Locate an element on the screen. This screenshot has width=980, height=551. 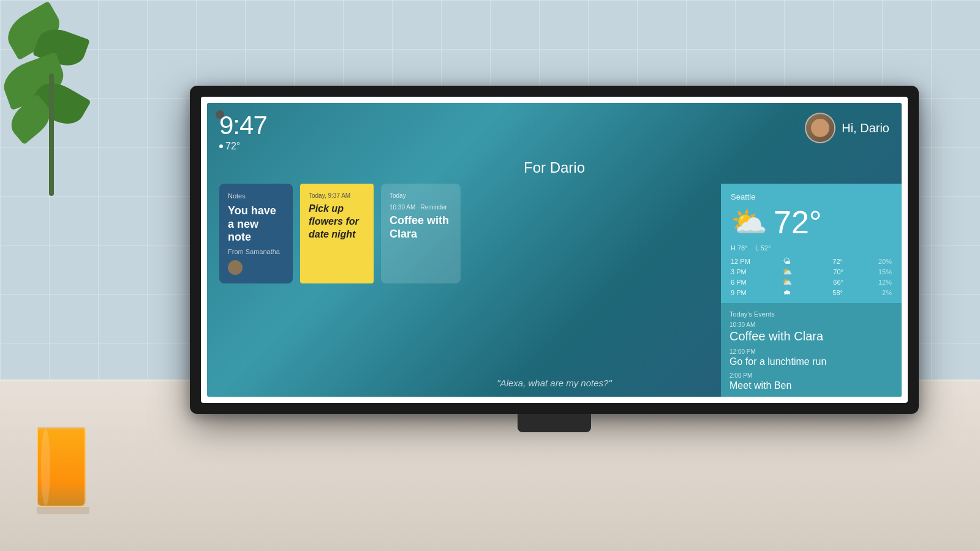
forecast-percent: 15% is located at coordinates (883, 272).